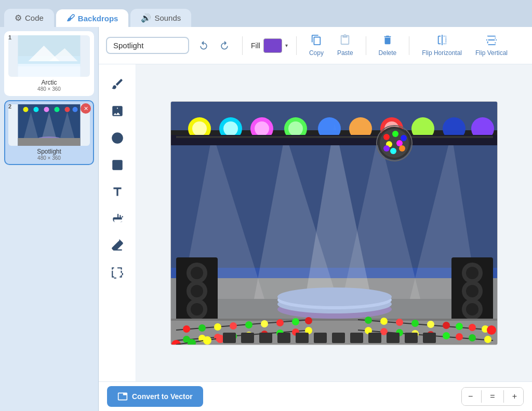 This screenshot has width=532, height=411. What do you see at coordinates (345, 46) in the screenshot?
I see `paste-button: Paste` at bounding box center [345, 46].